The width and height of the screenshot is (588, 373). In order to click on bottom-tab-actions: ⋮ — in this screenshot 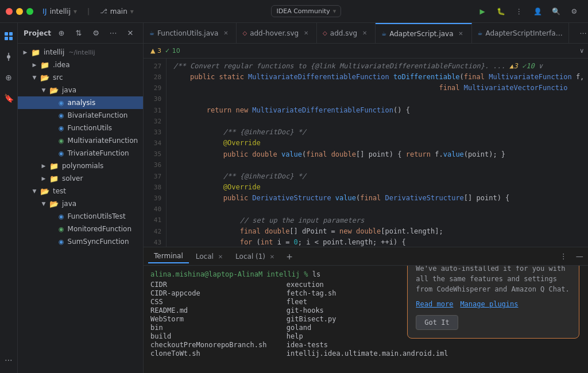, I will do `click(571, 257)`.